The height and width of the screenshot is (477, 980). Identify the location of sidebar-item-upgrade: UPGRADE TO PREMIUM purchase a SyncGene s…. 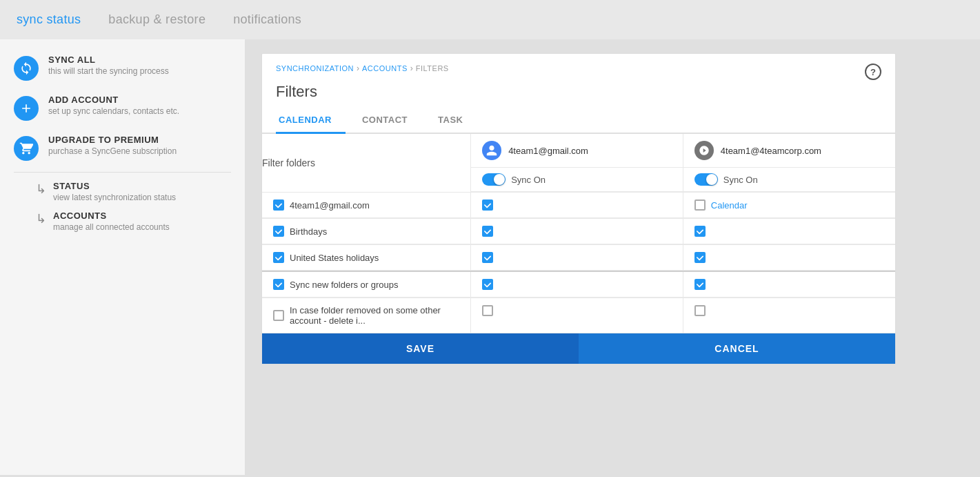
(123, 148).